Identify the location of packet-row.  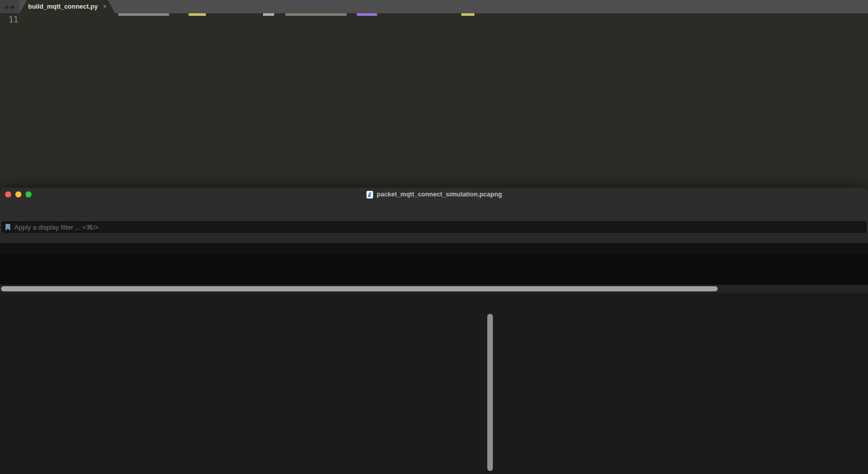
(434, 248).